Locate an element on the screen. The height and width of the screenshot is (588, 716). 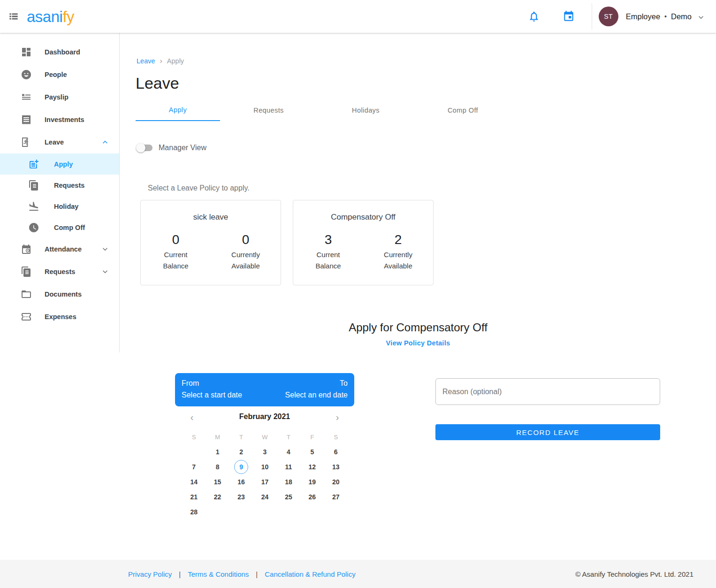
calendar-day: 18 is located at coordinates (289, 482).